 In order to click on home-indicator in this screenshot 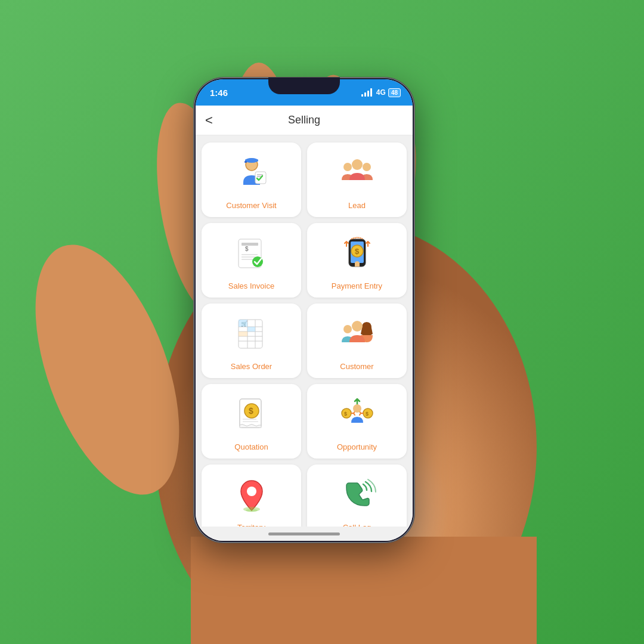, I will do `click(304, 534)`.